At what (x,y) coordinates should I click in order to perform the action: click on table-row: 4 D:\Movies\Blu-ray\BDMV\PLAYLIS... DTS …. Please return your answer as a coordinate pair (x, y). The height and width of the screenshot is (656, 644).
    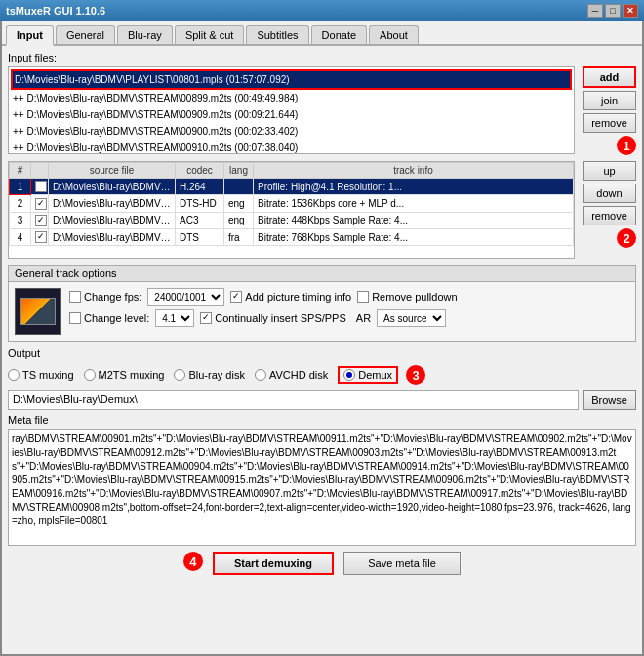
    Looking at the image, I should click on (292, 238).